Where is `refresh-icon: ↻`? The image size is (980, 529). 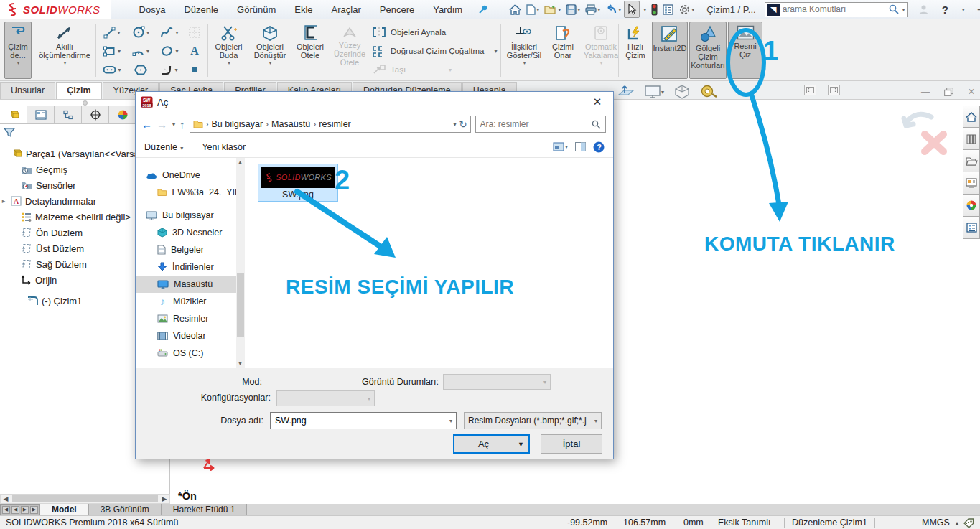 refresh-icon: ↻ is located at coordinates (464, 125).